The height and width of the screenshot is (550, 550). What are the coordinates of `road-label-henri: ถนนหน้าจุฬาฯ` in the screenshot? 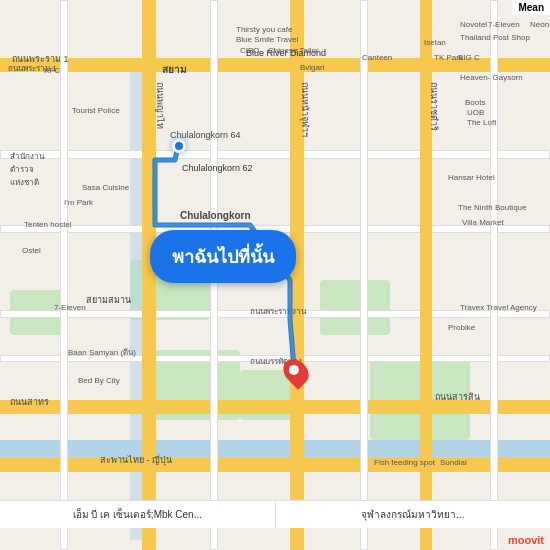 It's located at (305, 110).